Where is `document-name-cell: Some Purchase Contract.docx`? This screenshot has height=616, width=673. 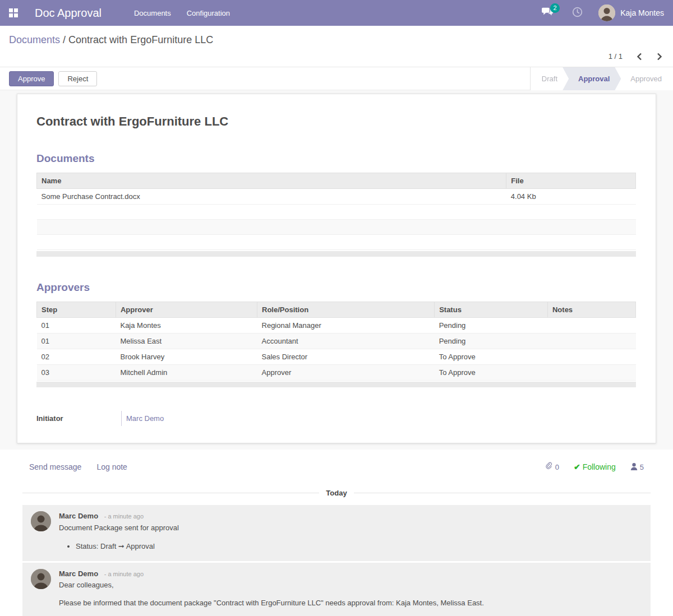
document-name-cell: Some Purchase Contract.docx is located at coordinates (271, 197).